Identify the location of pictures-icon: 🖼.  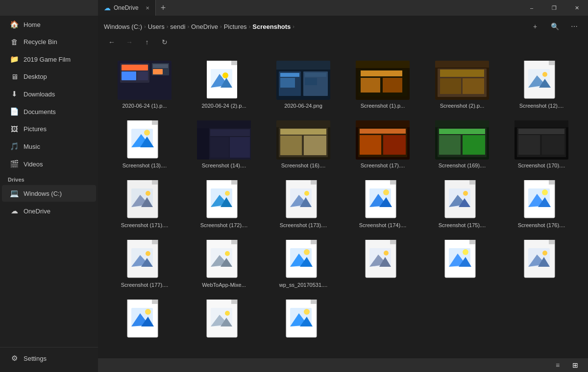
(14, 129).